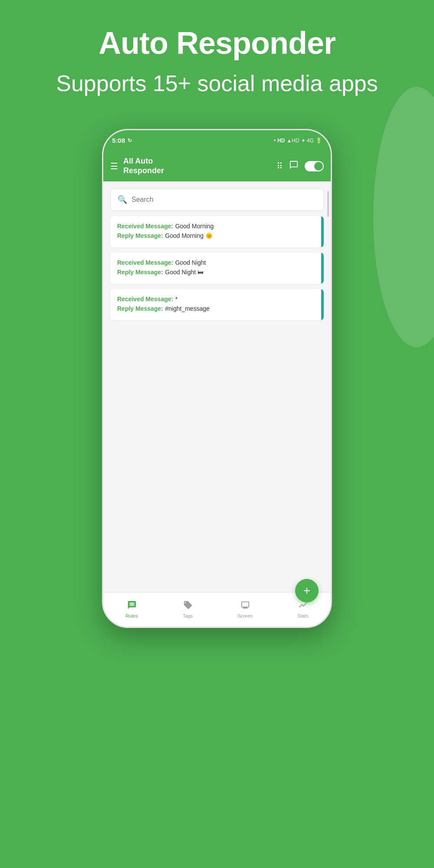 This screenshot has height=868, width=434. I want to click on rule-card-2: Received Message: Good Night Reply Messa…, so click(217, 268).